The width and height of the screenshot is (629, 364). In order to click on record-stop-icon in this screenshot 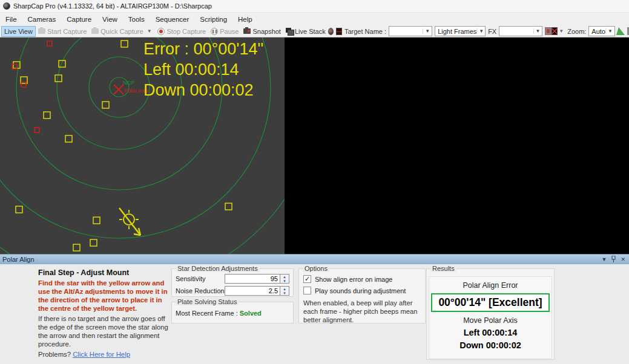, I will do `click(161, 31)`.